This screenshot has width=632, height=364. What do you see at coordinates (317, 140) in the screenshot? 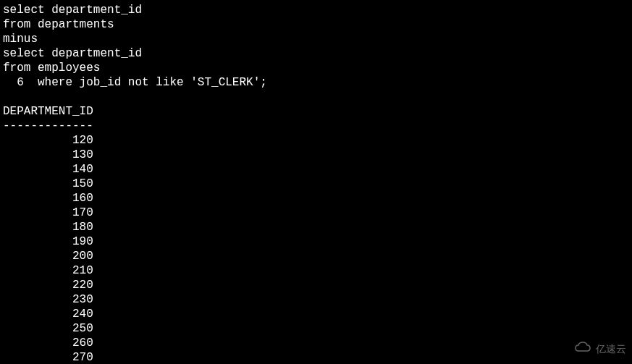
I see `result-row: 120` at bounding box center [317, 140].